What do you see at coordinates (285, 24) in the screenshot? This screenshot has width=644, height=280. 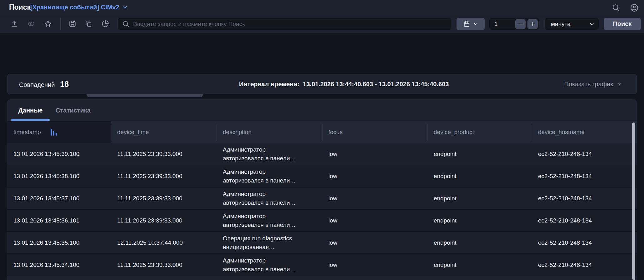 I see `query-input: Введите запрос и нажмите кнопку Поиск` at bounding box center [285, 24].